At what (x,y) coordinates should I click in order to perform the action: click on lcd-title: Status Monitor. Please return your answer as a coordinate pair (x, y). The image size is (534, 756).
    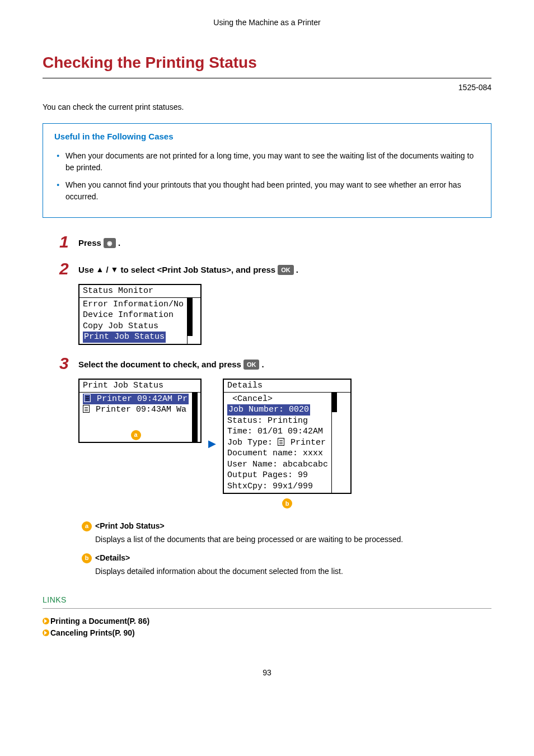
    Looking at the image, I should click on (140, 291).